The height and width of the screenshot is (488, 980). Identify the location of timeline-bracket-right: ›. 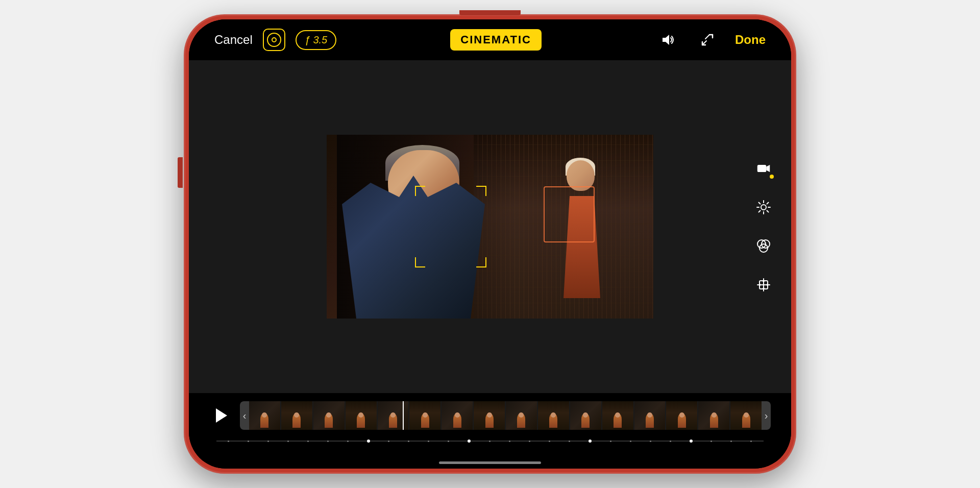
(766, 416).